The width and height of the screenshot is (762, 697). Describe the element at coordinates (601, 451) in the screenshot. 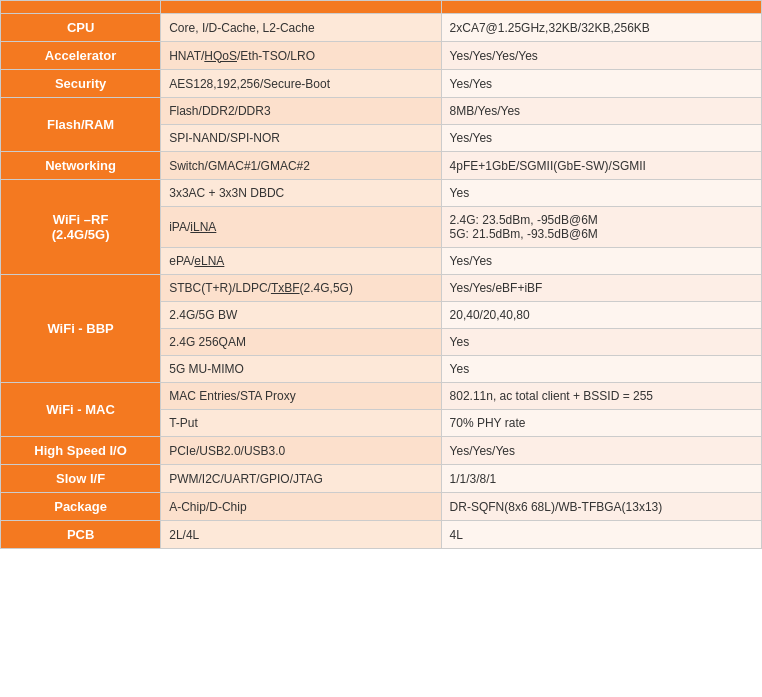

I see `value-cell: Yes/Yes/Yes` at that location.